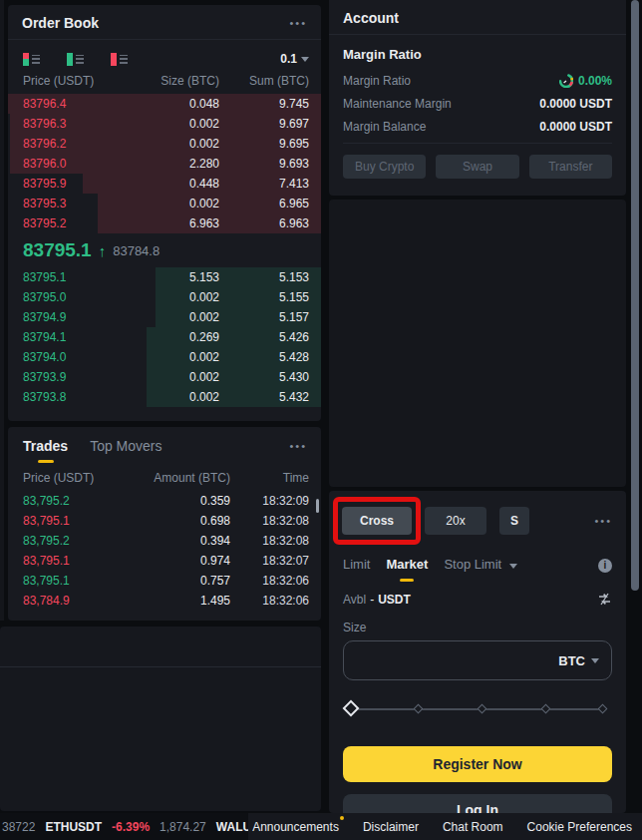 The width and height of the screenshot is (642, 840). I want to click on precision-dropdown: 0.1, so click(295, 59).